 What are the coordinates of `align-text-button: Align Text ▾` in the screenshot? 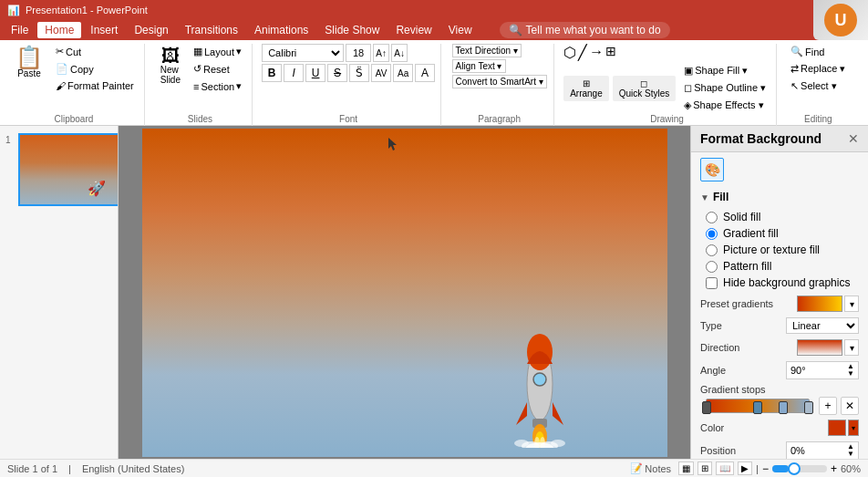 It's located at (480, 66).